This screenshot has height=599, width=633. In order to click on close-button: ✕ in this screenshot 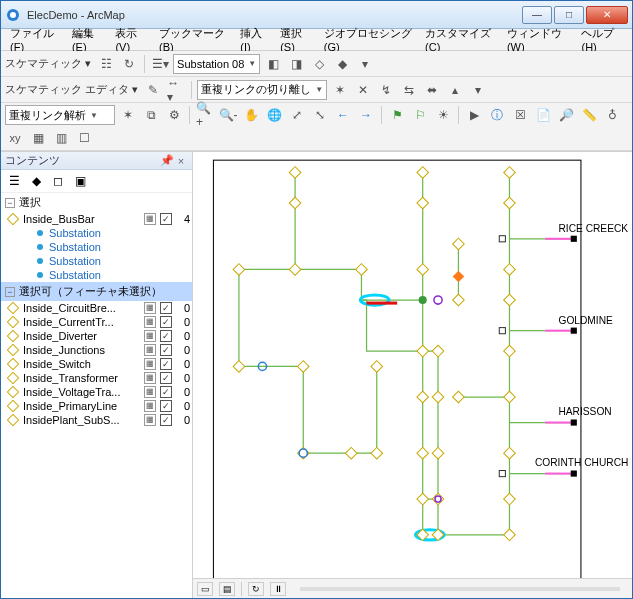, I will do `click(607, 15)`.